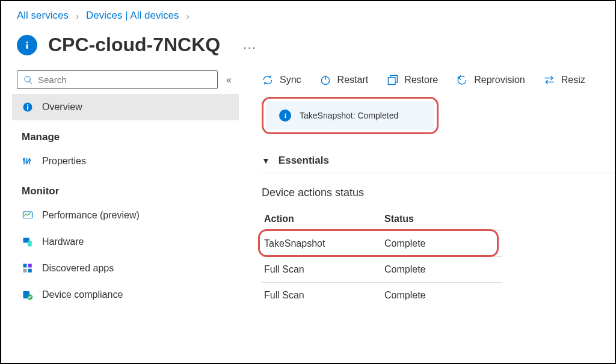  Describe the element at coordinates (63, 107) in the screenshot. I see `sidebar-item-label: Overview` at that location.